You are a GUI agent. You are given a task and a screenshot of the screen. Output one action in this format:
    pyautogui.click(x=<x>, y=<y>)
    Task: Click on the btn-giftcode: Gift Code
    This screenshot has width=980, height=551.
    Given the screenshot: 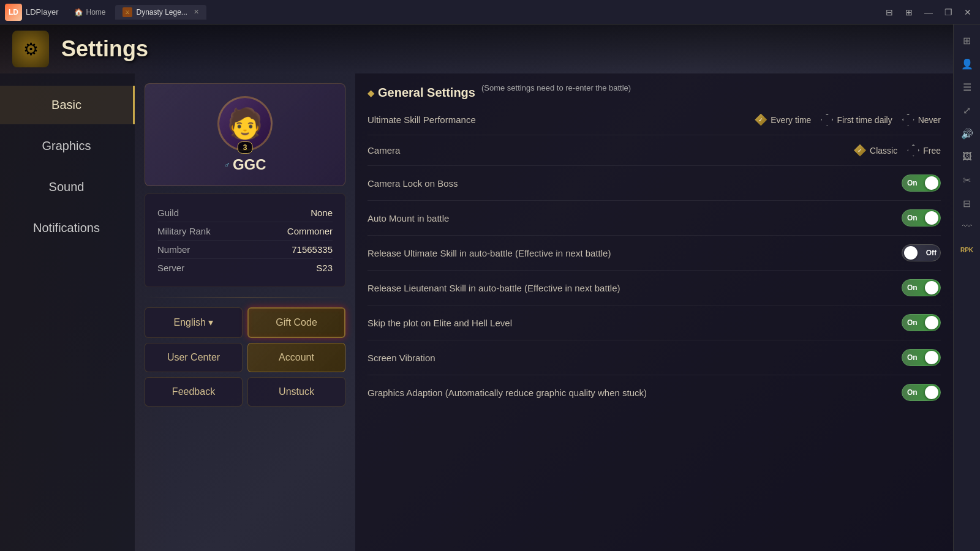 What is the action you would take?
    pyautogui.click(x=296, y=323)
    